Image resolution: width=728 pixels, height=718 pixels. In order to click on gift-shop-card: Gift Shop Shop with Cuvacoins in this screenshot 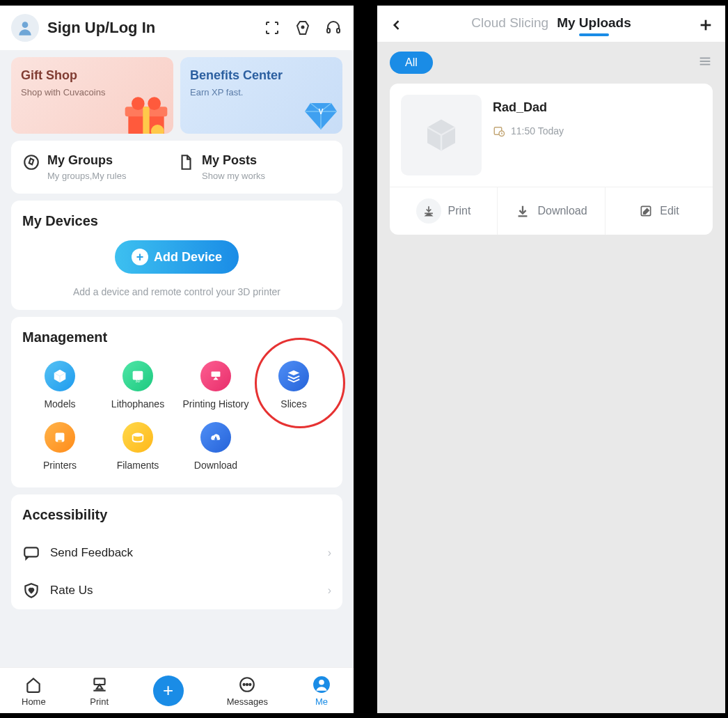, I will do `click(92, 95)`.